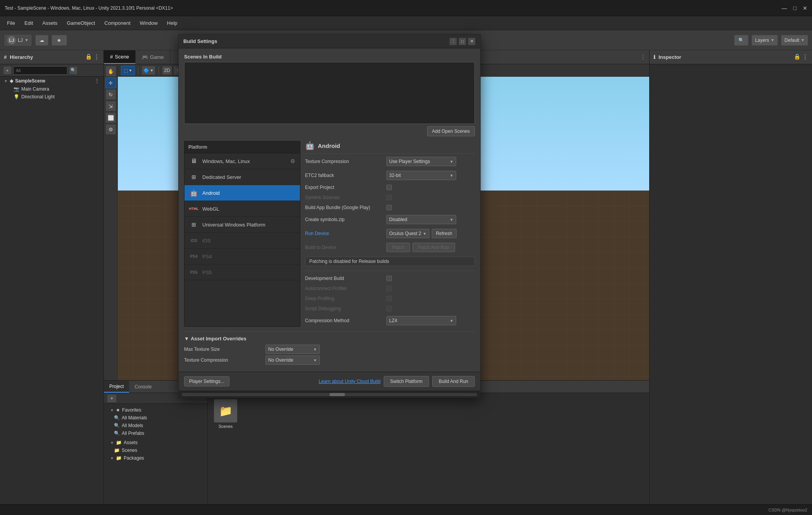  What do you see at coordinates (242, 241) in the screenshot?
I see `platform-ios: iOS iOS` at bounding box center [242, 241].